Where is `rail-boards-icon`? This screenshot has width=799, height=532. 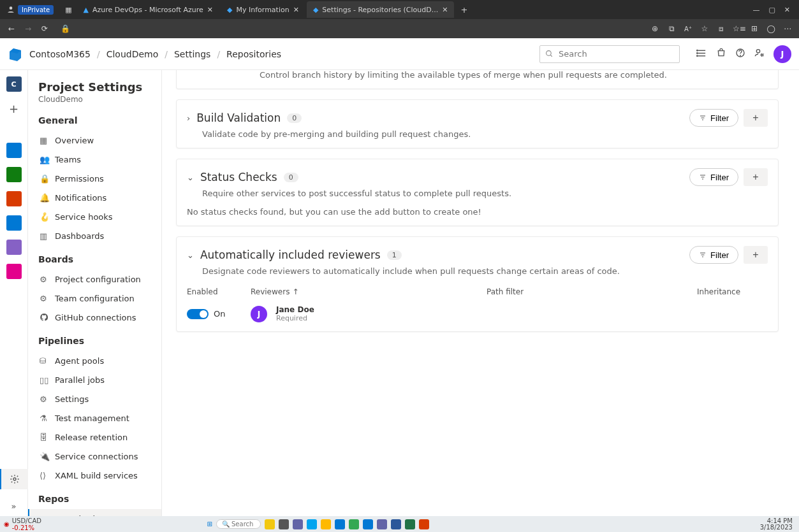 rail-boards-icon is located at coordinates (14, 175).